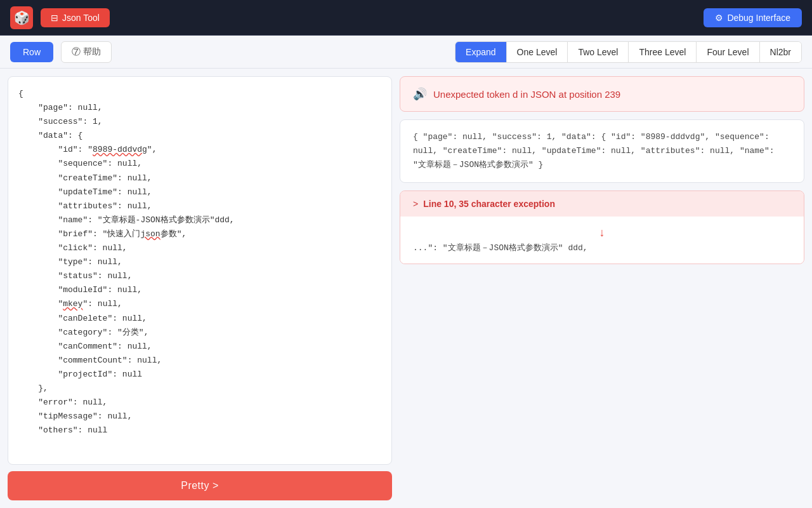  What do you see at coordinates (406, 52) in the screenshot?
I see `toolbar: Row ⑦ 帮助 Expand One Level Two Level Thre…` at bounding box center [406, 52].